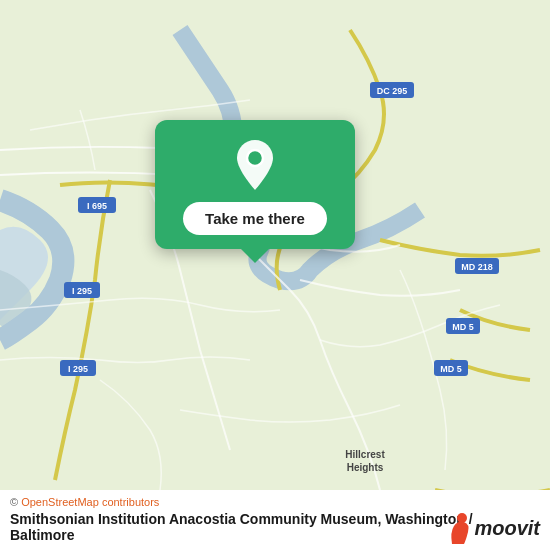  I want to click on take-me-there-button: Take me there, so click(255, 218).